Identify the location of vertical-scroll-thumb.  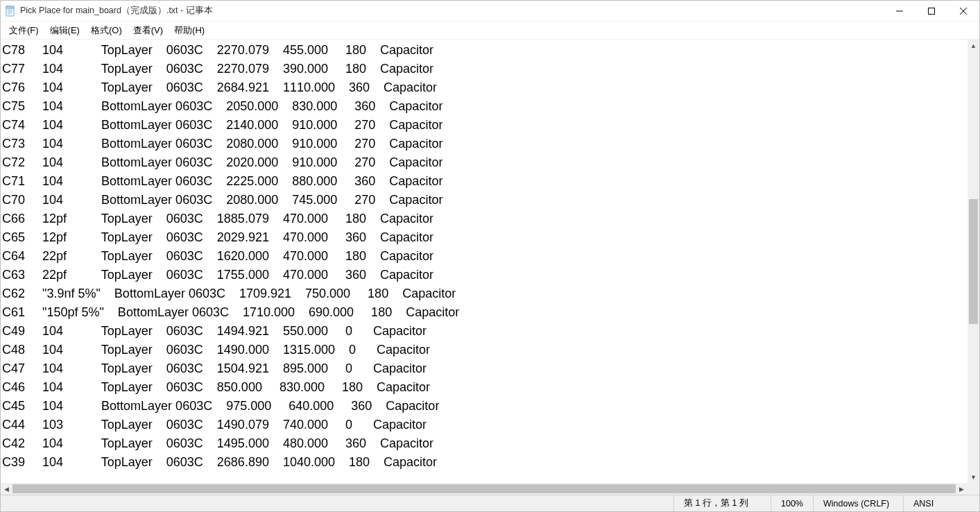
(974, 262).